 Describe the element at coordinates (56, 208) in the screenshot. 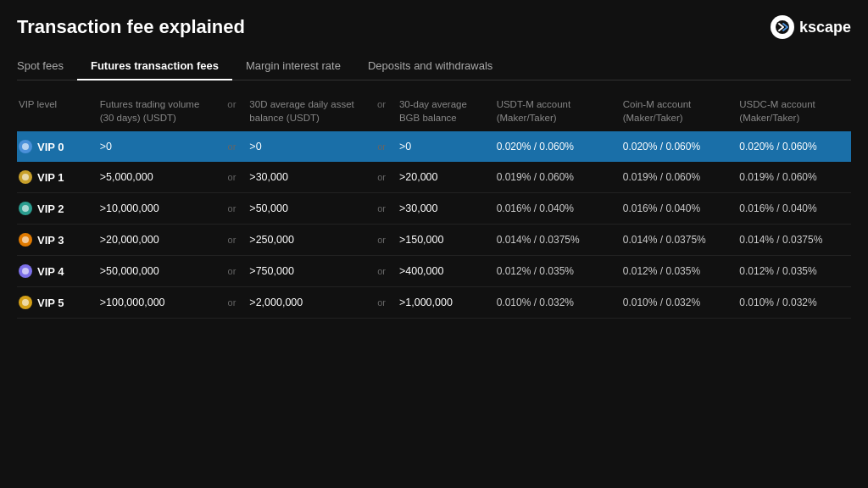

I see `cell-vip-2: VIP 2` at that location.